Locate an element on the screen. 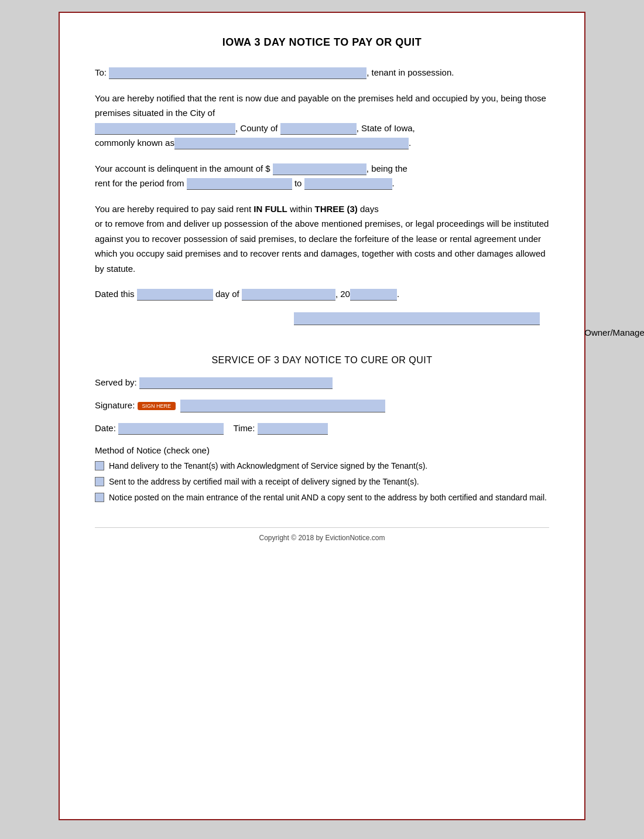 The image size is (644, 839). dated-section: Dated this day of , 20. is located at coordinates (322, 294).